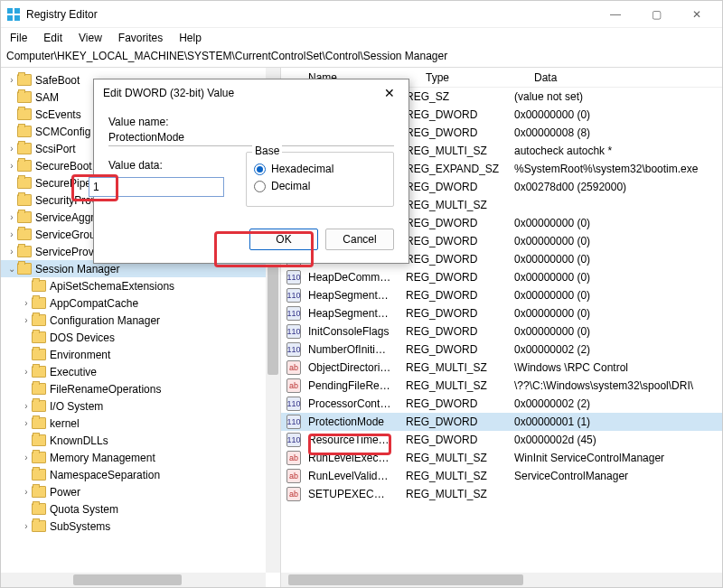 The image size is (723, 588). Describe the element at coordinates (80, 527) in the screenshot. I see `tree-label: SubSystems` at that location.